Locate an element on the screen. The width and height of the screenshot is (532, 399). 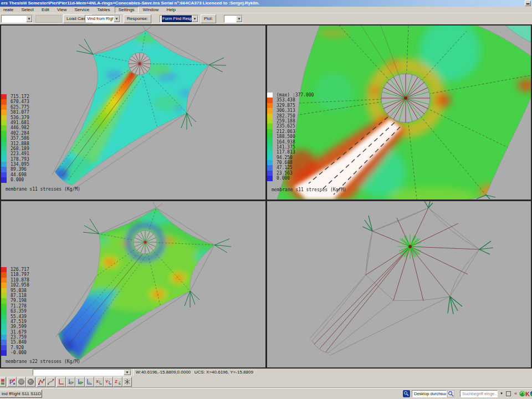
desktop-search-text: Desktop durchsucher is located at coordinates (430, 393).